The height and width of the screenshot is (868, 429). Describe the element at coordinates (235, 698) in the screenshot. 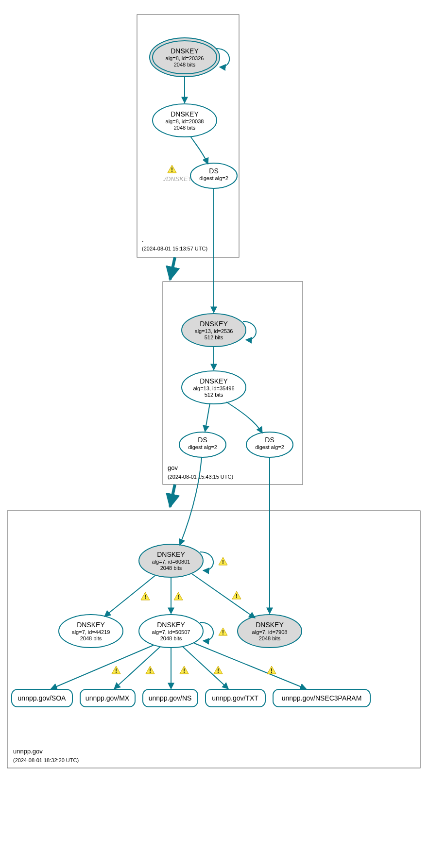

I see `rr-txt: unnpp.gov/TXT` at that location.